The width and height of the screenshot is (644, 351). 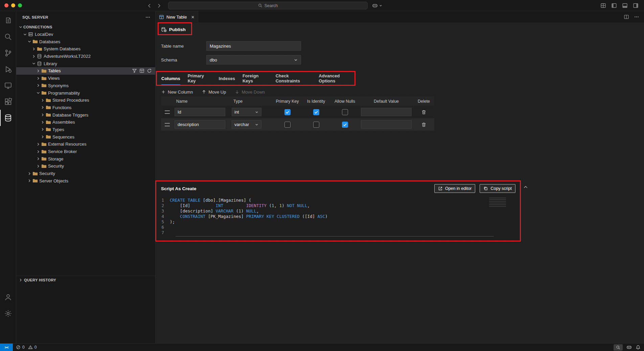 I want to click on tree-item-functions: Functions, so click(x=86, y=108).